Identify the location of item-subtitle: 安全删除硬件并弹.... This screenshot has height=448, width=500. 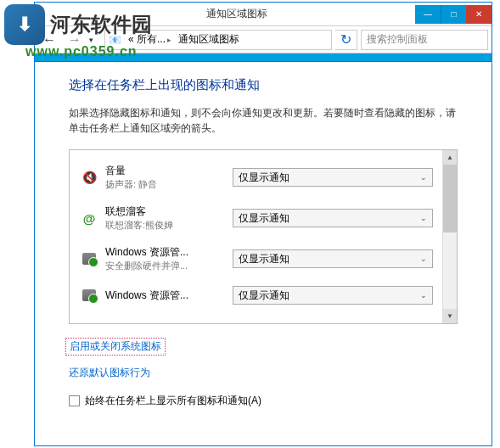
(165, 266).